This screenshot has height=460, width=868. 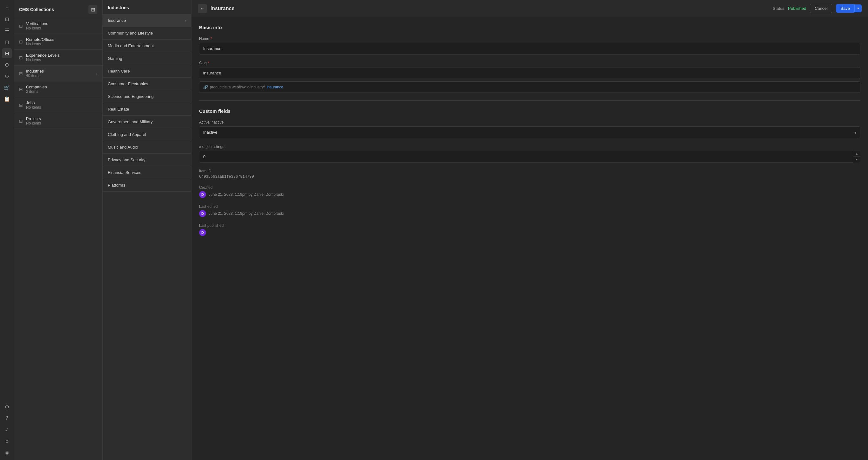 What do you see at coordinates (530, 207) in the screenshot?
I see `last-edited-label: Last edited` at bounding box center [530, 207].